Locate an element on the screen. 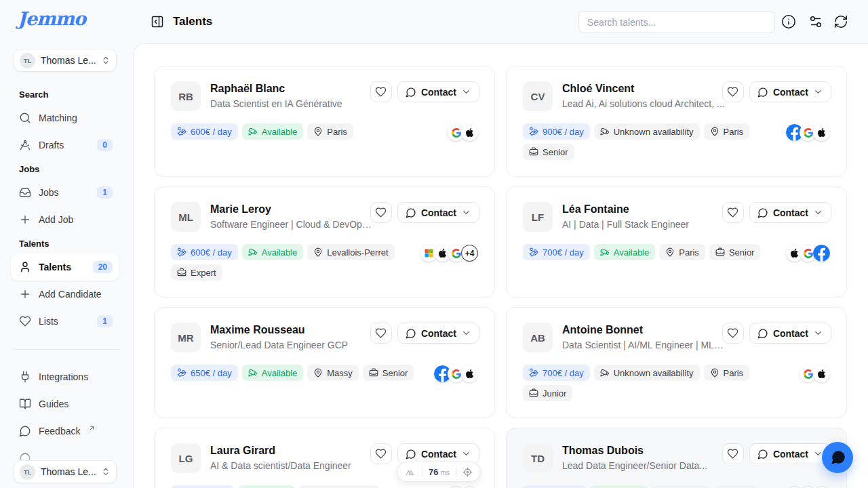  talent-avatar: RB is located at coordinates (186, 96).